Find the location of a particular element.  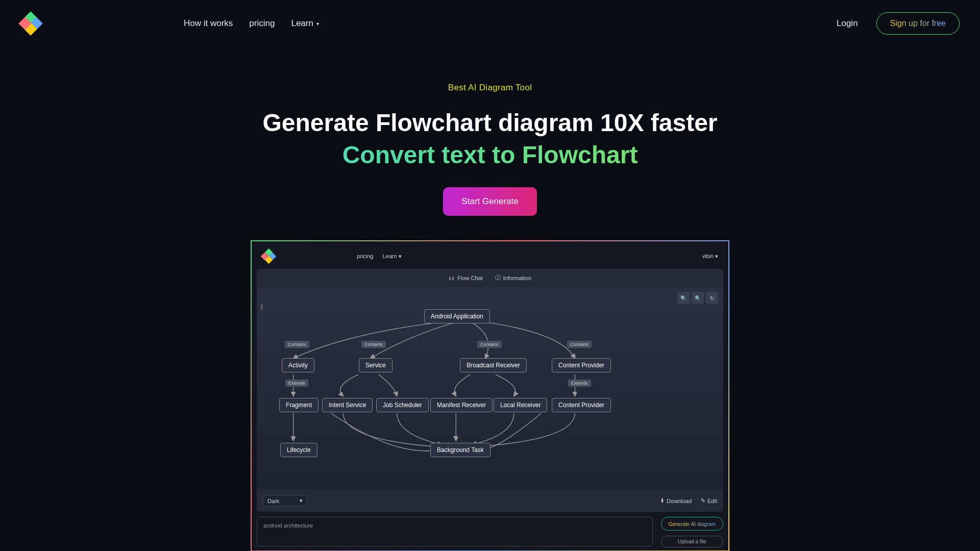

app-user-menu: vibin ▾ is located at coordinates (710, 256).